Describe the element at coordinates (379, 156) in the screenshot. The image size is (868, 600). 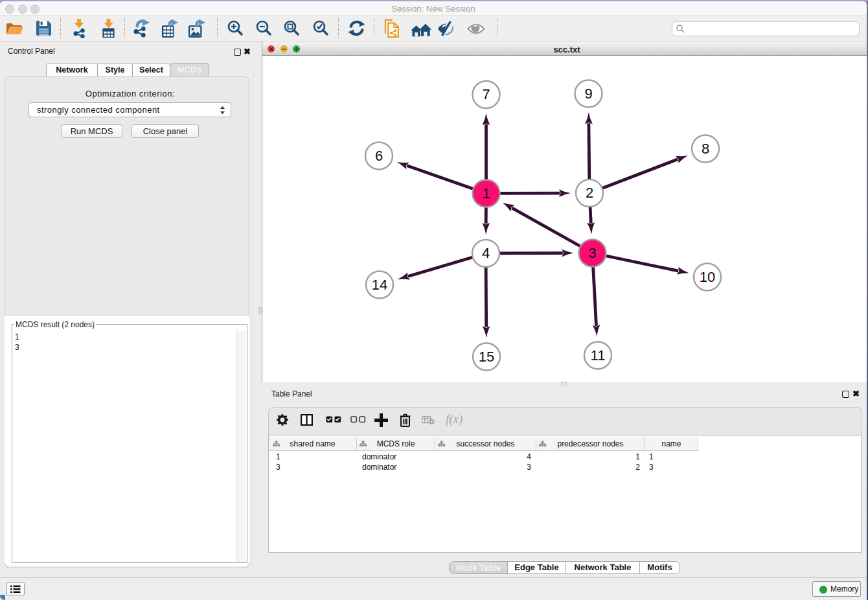
I see `svg-text: 6` at that location.